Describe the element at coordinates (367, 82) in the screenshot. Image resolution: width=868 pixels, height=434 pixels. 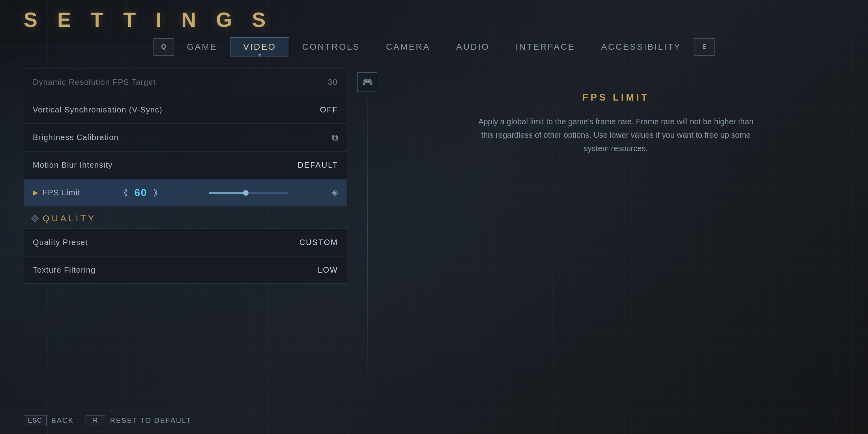
I see `lock-icon-wrap: 🎮` at that location.